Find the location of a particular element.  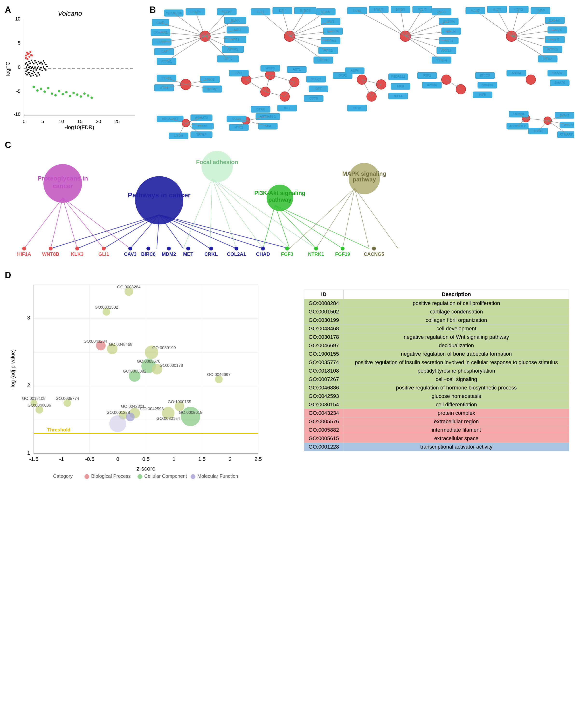

svg-text: 3 is located at coordinates (29, 318).